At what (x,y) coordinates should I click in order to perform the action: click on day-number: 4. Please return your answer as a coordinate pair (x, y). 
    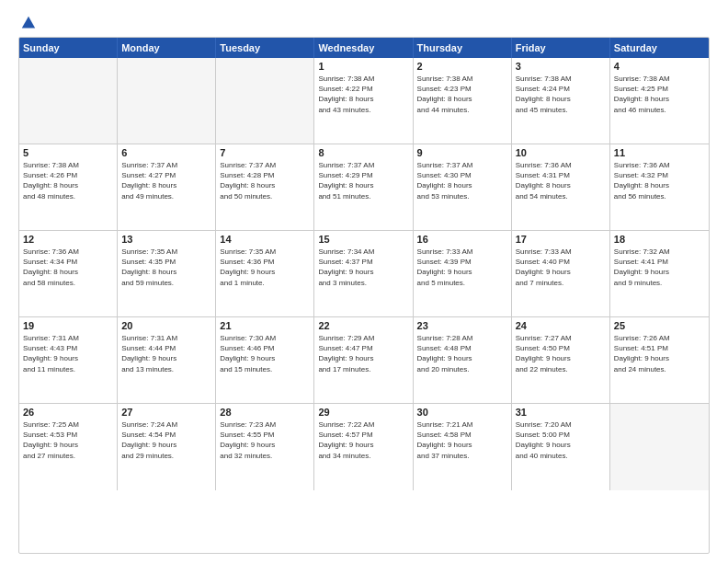
    Looking at the image, I should click on (660, 66).